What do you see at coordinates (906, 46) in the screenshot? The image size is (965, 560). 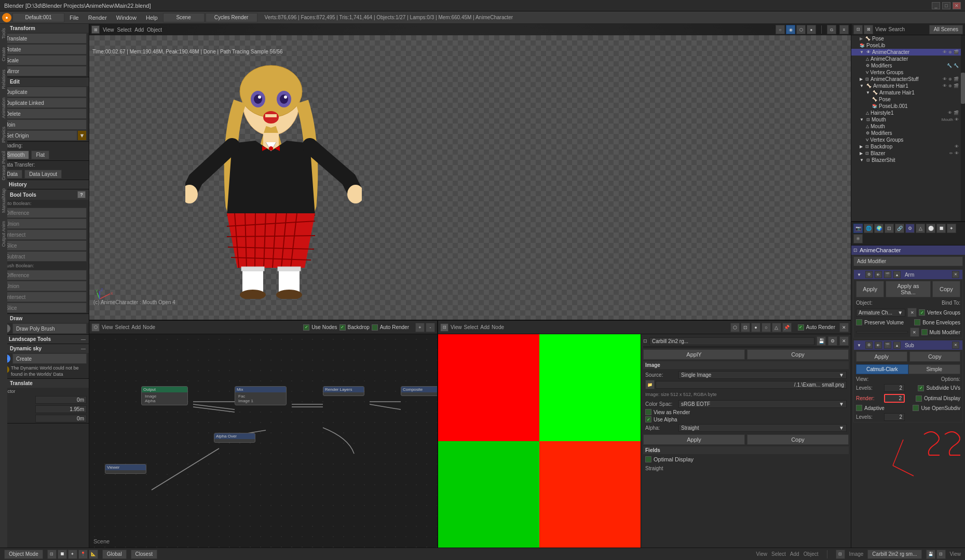 I see `outliner-poselib: 📚 PoseLib` at bounding box center [906, 46].